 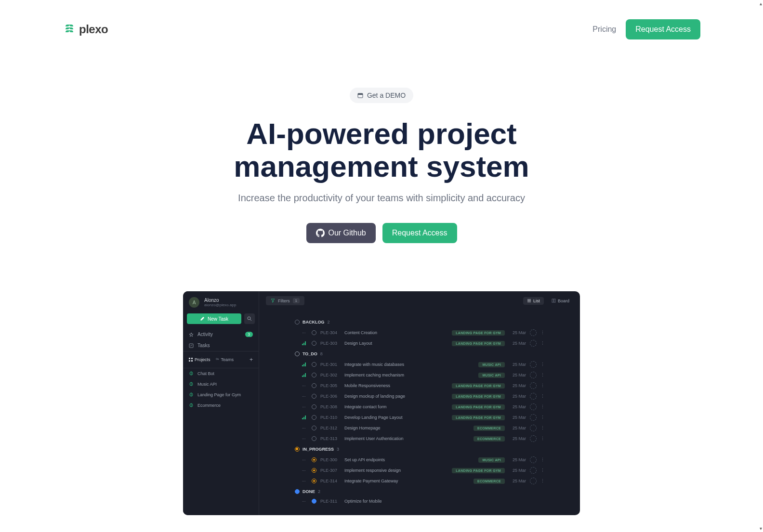 What do you see at coordinates (420, 470) in the screenshot?
I see `task-row: ···PLE-307Implement responsive designLAN…` at bounding box center [420, 470].